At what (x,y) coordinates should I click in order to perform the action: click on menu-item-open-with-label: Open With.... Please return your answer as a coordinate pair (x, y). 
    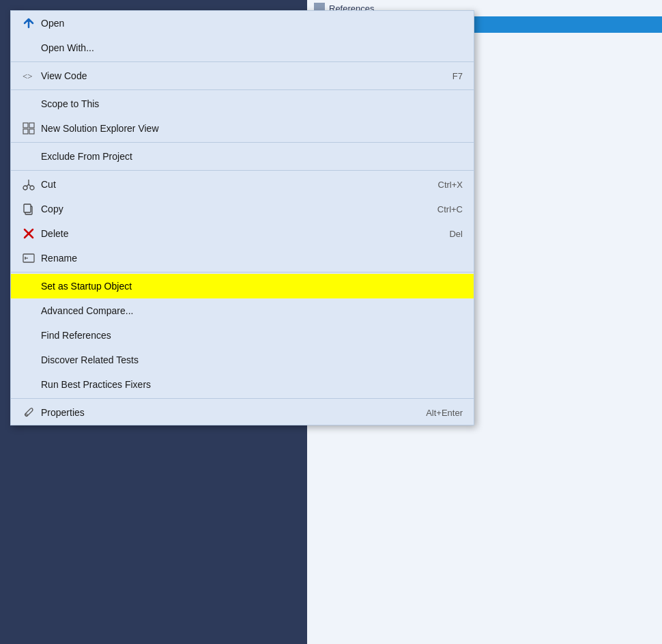
    Looking at the image, I should click on (252, 48).